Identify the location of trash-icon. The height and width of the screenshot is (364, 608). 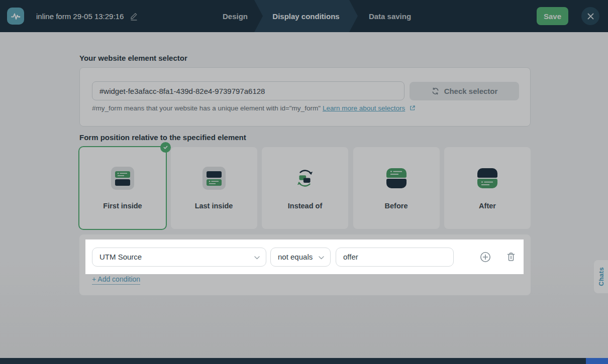
(511, 257).